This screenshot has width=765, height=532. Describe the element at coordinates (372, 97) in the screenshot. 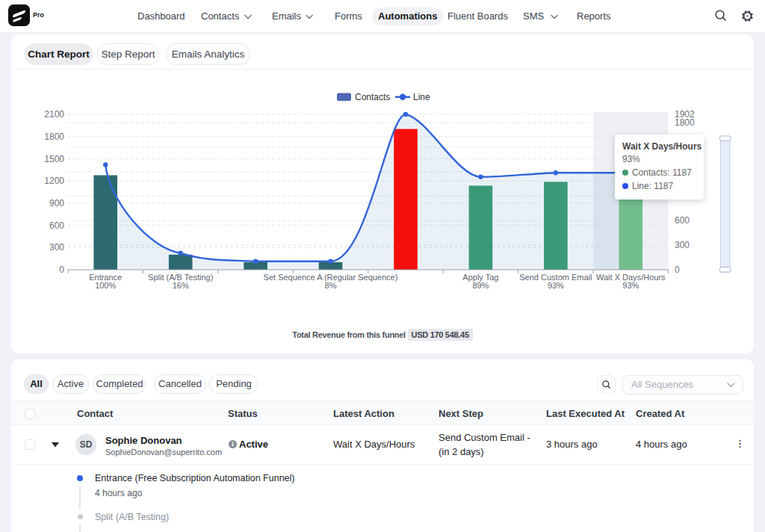

I see `svg-text: Contacts` at that location.